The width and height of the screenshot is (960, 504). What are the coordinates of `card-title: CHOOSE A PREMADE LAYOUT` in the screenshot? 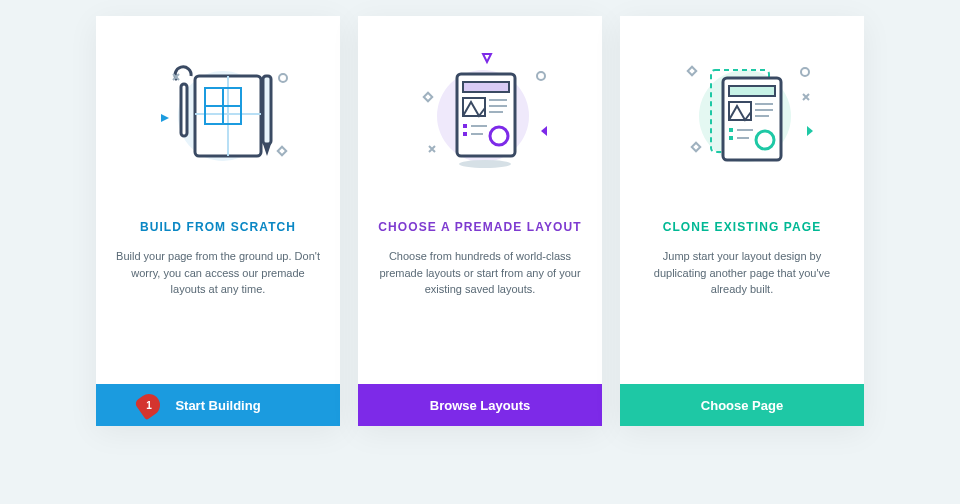 It's located at (480, 227).